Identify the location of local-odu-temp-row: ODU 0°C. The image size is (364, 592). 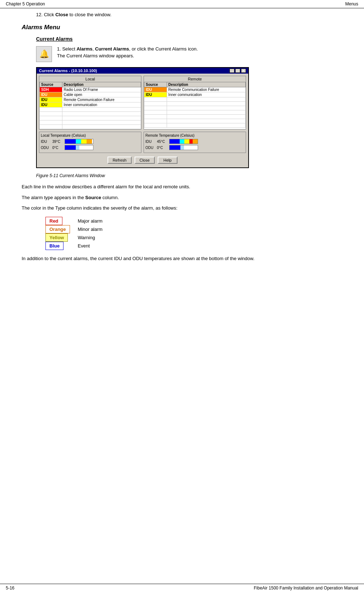
(90, 148).